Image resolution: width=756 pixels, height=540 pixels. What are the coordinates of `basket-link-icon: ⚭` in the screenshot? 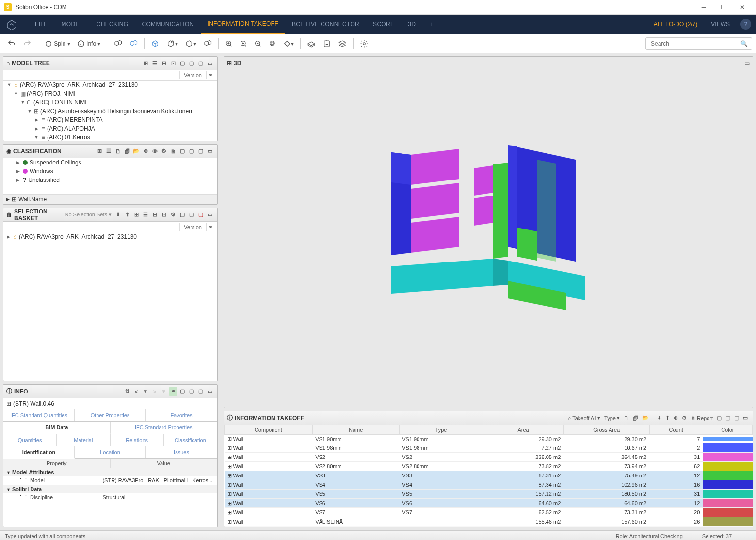 It's located at (210, 227).